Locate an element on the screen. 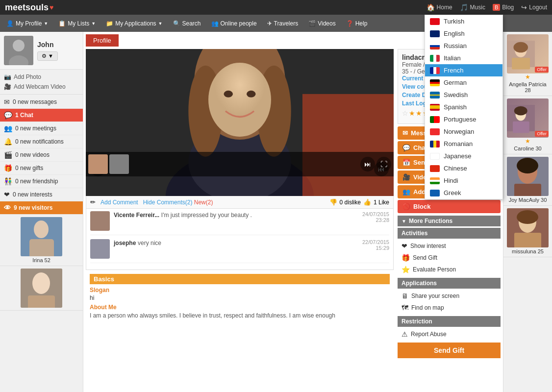  nav-help: ❓ Help is located at coordinates (357, 24).